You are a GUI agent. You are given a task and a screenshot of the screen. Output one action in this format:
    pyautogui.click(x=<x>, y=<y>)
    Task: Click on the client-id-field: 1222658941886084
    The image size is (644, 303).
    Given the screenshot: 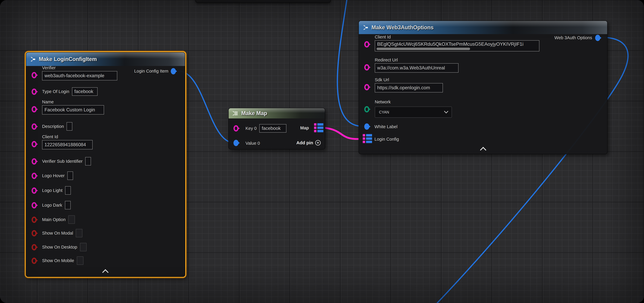 What is the action you would take?
    pyautogui.click(x=67, y=145)
    